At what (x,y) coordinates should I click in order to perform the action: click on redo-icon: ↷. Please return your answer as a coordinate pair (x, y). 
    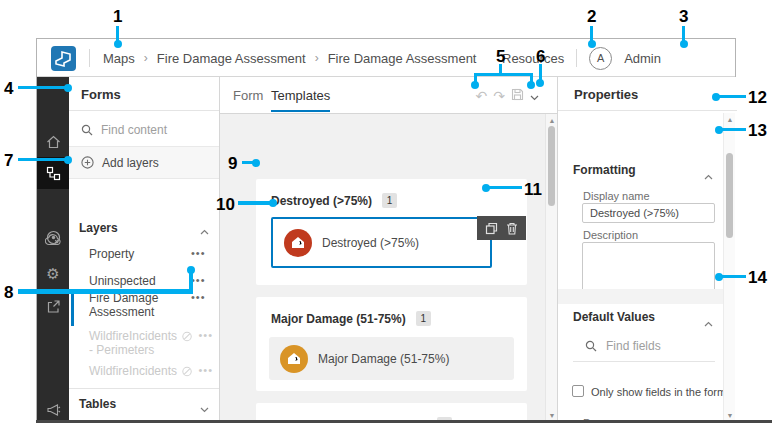
    Looking at the image, I should click on (499, 96).